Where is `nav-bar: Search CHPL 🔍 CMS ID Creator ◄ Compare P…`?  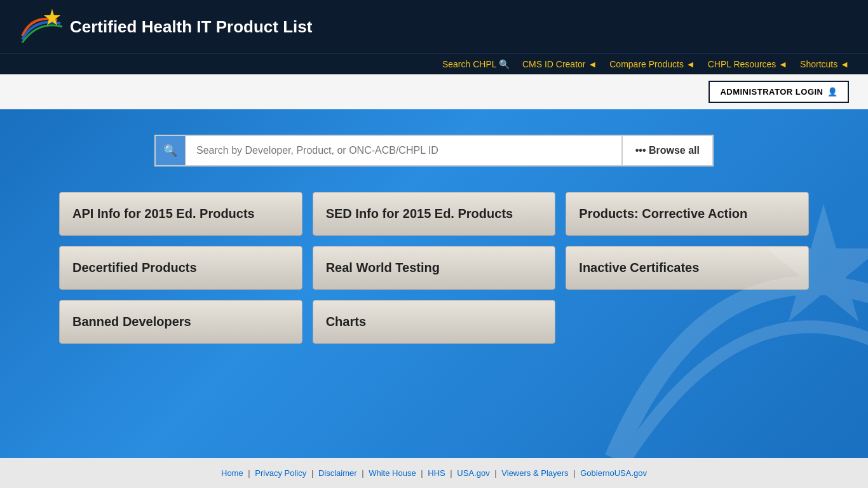
nav-bar: Search CHPL 🔍 CMS ID Creator ◄ Compare P… is located at coordinates (434, 64).